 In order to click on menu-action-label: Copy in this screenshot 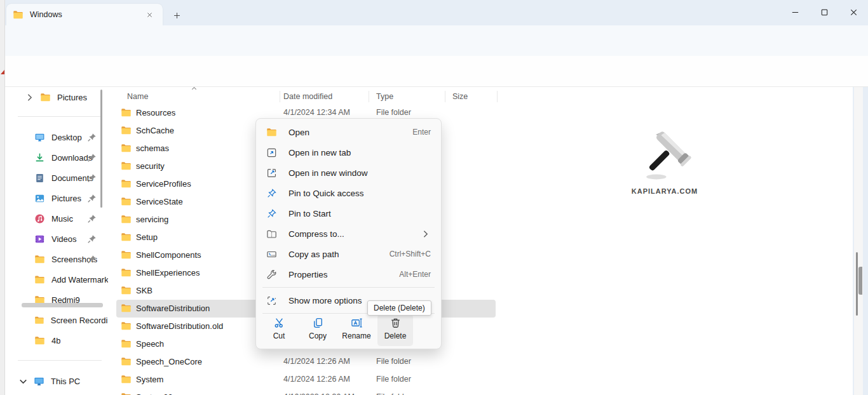, I will do `click(318, 336)`.